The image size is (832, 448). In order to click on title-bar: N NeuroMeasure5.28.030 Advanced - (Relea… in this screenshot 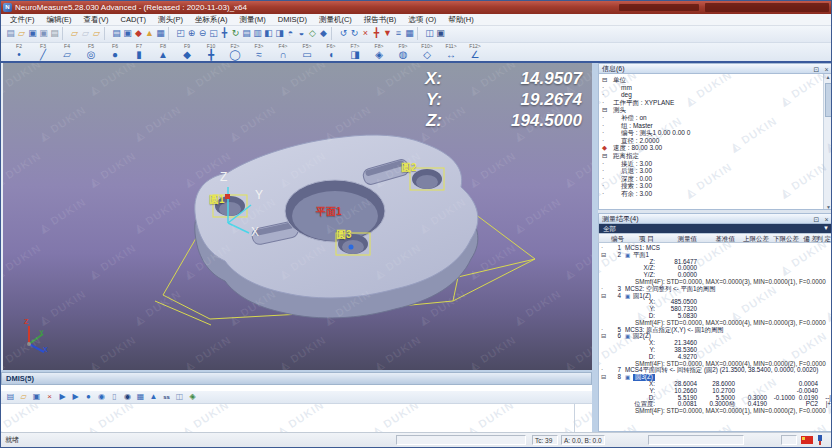, I will do `click(416, 8)`.